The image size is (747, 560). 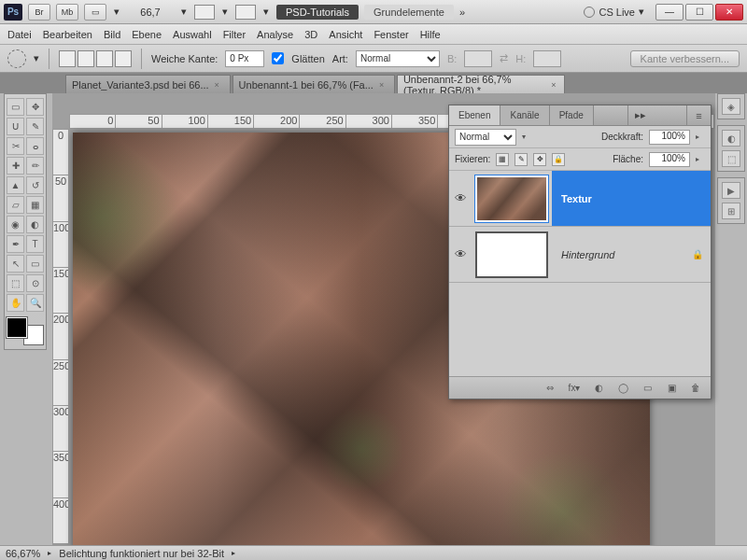 What do you see at coordinates (35, 185) in the screenshot?
I see `history-brush-tool: ↺` at bounding box center [35, 185].